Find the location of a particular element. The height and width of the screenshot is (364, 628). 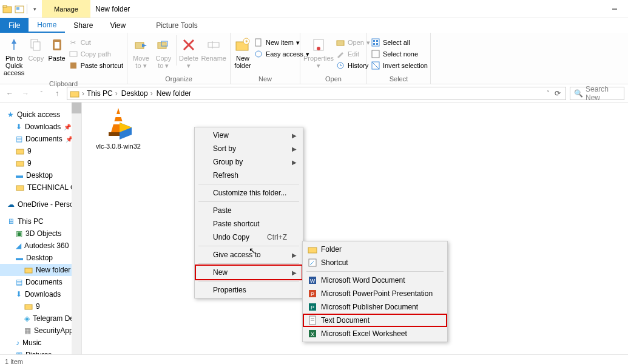

ctx-new-xls: XMicrosoft Excel Worksheet is located at coordinates (375, 334).